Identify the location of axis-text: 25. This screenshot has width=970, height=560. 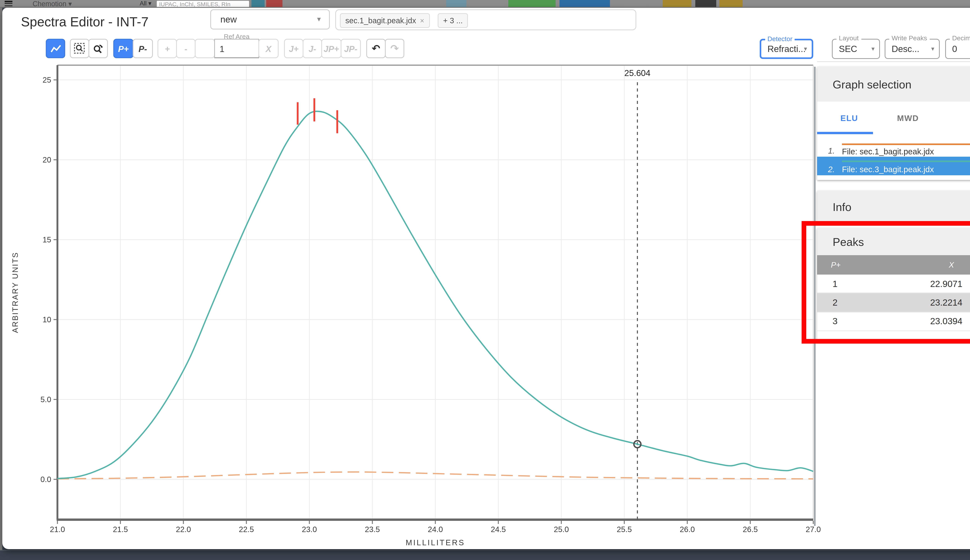
(47, 80).